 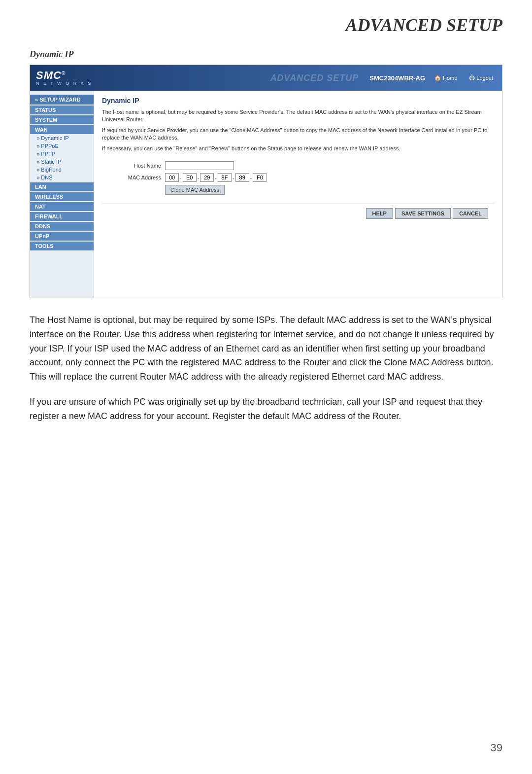 I want to click on mac-fields: - - - - -, so click(x=216, y=177).